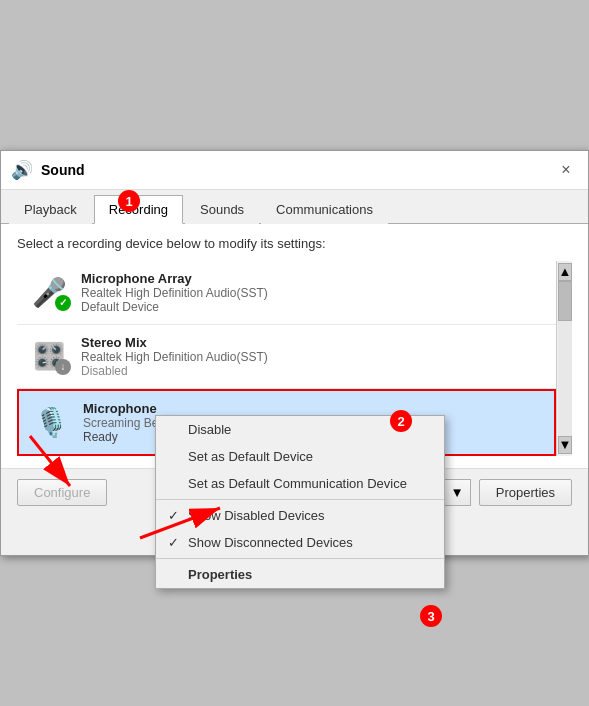  Describe the element at coordinates (324, 210) in the screenshot. I see `tab-communications: Communications` at that location.